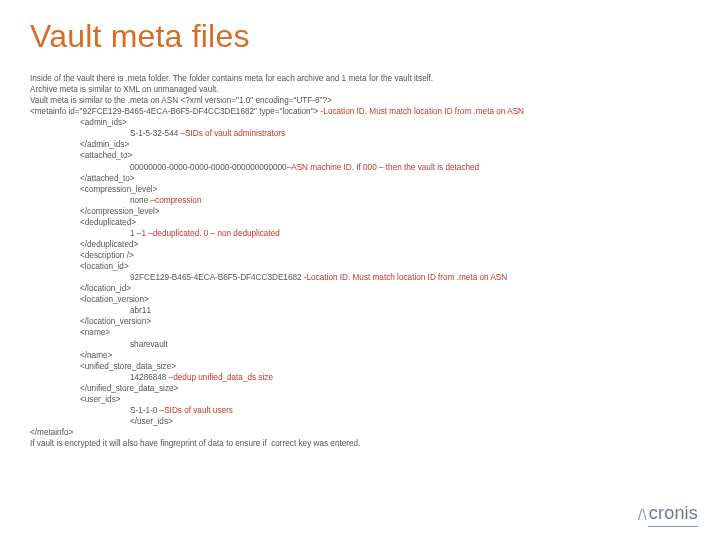 The height and width of the screenshot is (540, 720). Describe the element at coordinates (360, 90) in the screenshot. I see `p: Archive meta is similar to XML on unmana…` at that location.